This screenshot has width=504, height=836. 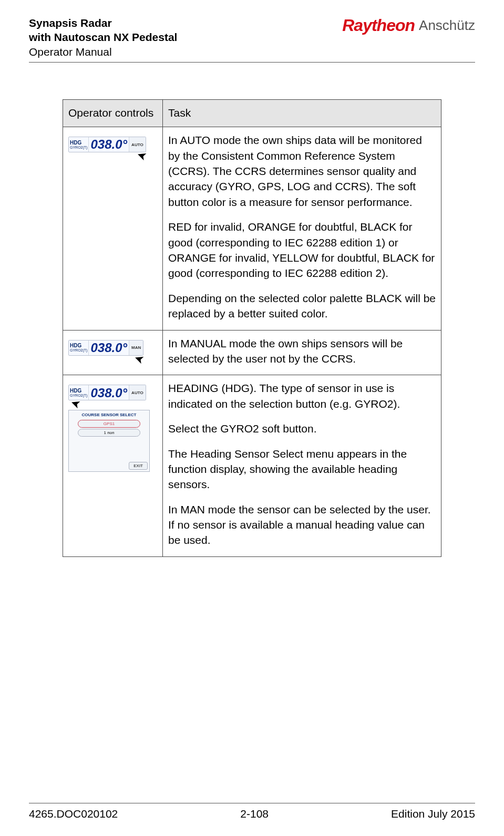 What do you see at coordinates (302, 306) in the screenshot?
I see `task-paragraph: Depending on the selected color palette …` at bounding box center [302, 306].